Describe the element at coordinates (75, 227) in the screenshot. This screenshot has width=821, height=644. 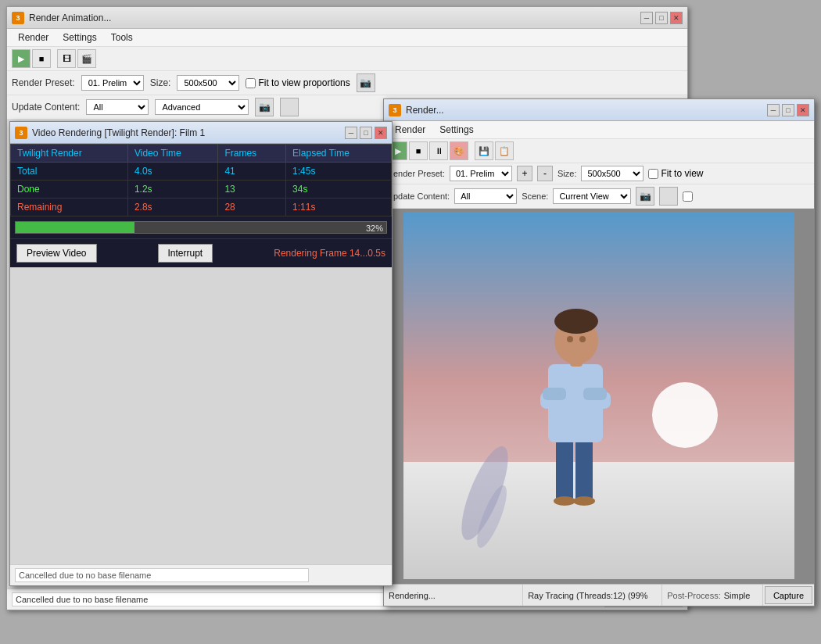
I see `progress-fill` at that location.